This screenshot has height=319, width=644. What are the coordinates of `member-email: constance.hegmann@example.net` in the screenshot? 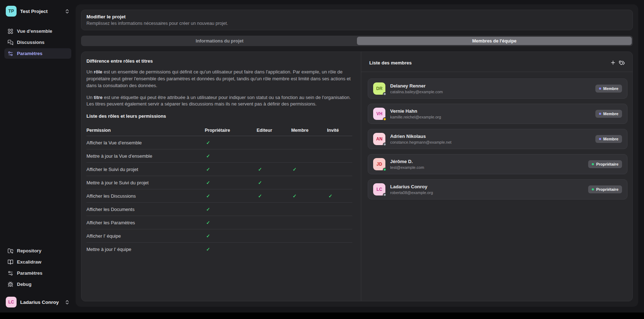 It's located at (491, 142).